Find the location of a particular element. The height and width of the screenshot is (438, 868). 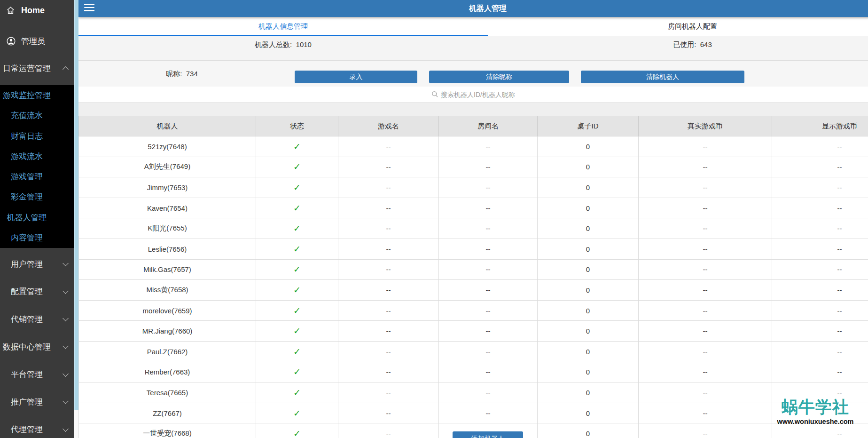

clear-nickname-button: 清除昵称 is located at coordinates (499, 77).